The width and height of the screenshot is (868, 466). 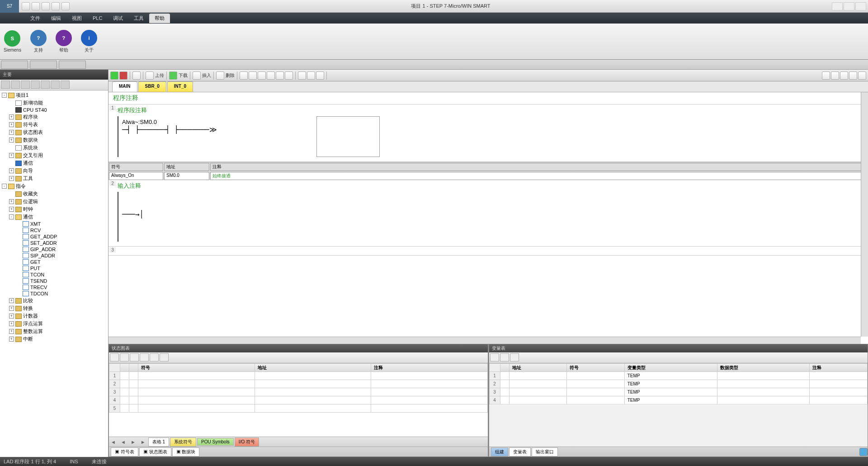 I want to click on table-row: 4TEMP, so click(x=678, y=400).